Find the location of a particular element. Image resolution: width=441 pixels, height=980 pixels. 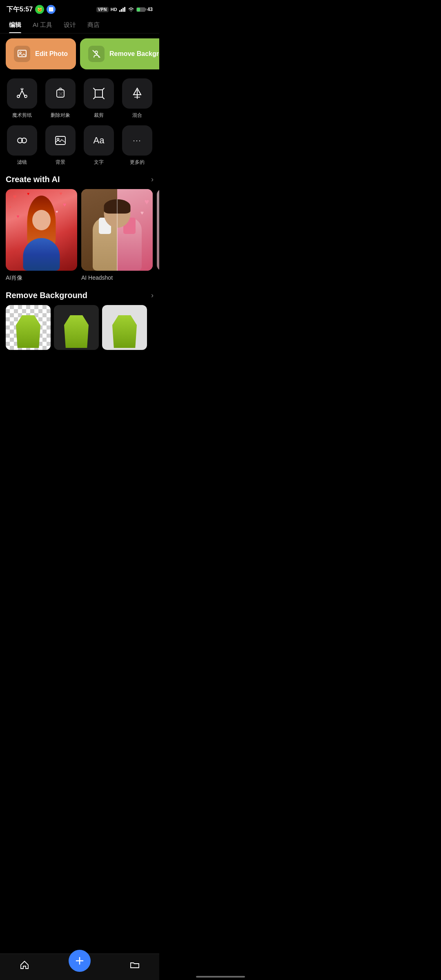

feature-cards-row: Edit Photo Remove Background is located at coordinates (80, 54).